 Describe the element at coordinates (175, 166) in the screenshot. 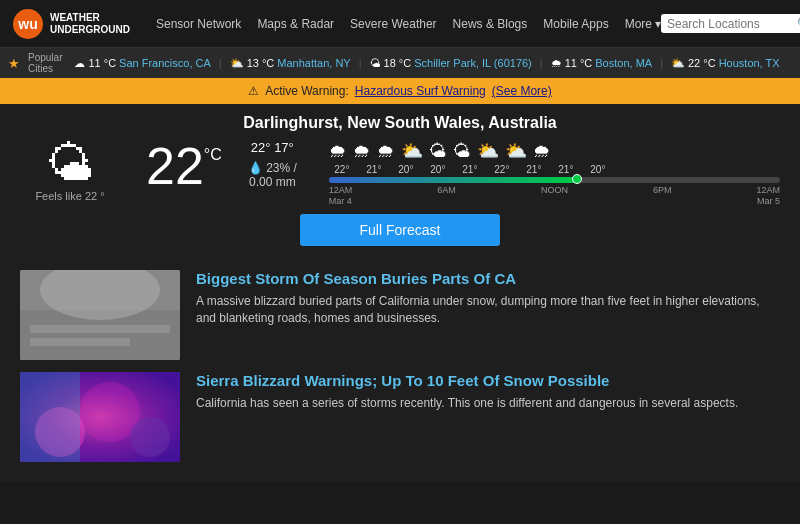

I see `temp-number: 22` at that location.